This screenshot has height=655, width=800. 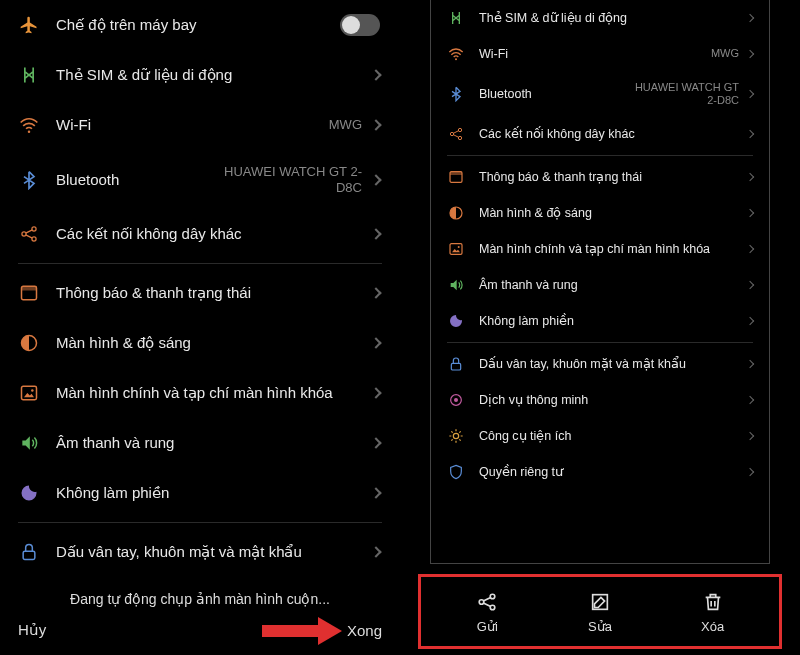 I want to click on row-label: Màn hình & độ sáng, so click(x=209, y=343).